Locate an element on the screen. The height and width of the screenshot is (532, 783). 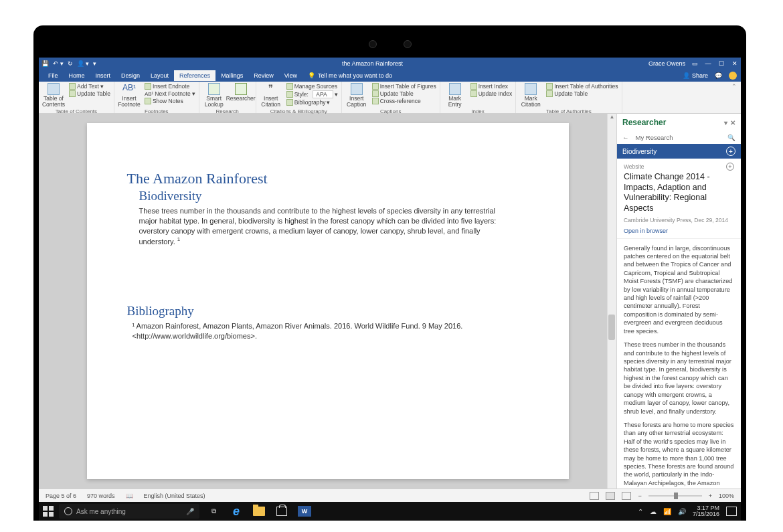
store-icon is located at coordinates (282, 511).